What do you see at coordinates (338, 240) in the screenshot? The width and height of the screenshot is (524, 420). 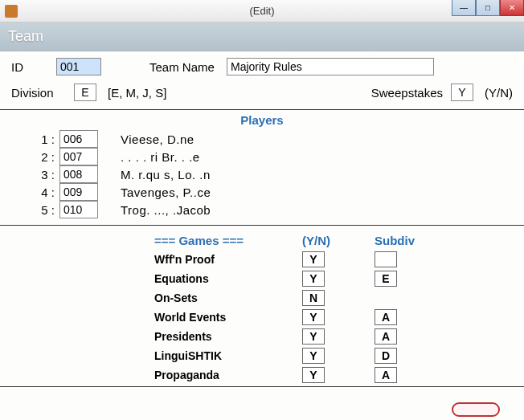 I see `yn-heading: (Y/N)` at bounding box center [338, 240].